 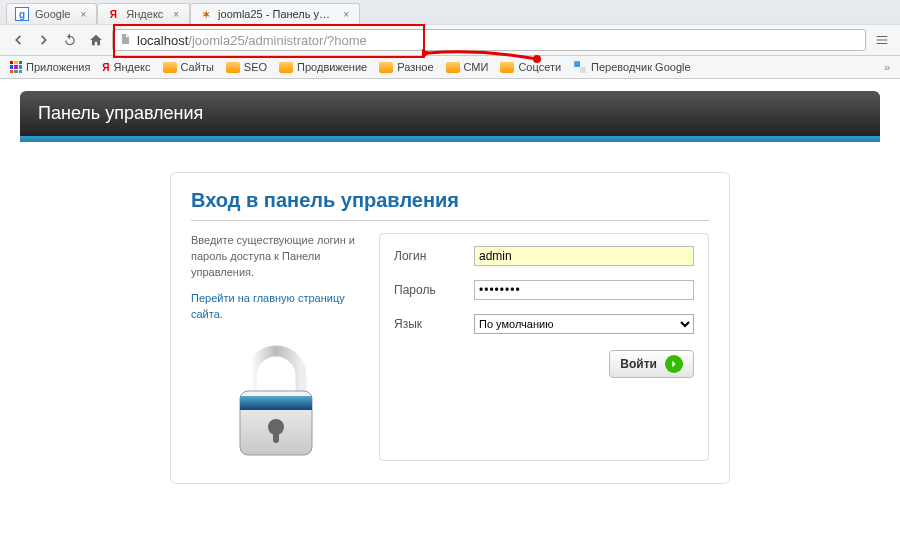 I want to click on yandex-icon: Я, so click(x=106, y=68).